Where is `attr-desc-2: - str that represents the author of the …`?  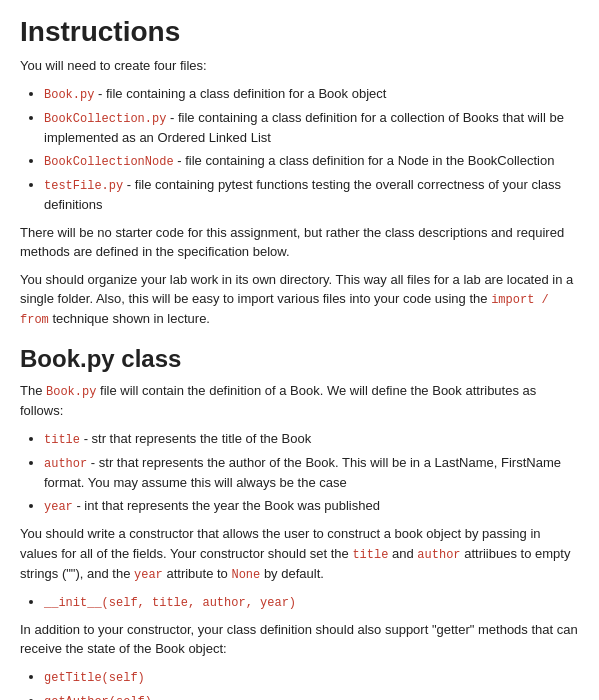
attr-desc-2: - str that represents the author of the … is located at coordinates (302, 472).